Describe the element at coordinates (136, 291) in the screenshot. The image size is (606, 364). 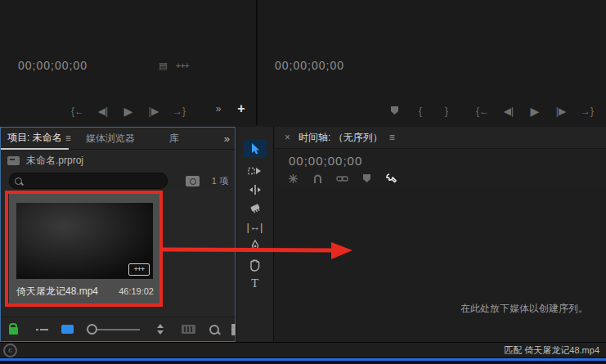
I see `clip-duration: 46:19:02` at that location.